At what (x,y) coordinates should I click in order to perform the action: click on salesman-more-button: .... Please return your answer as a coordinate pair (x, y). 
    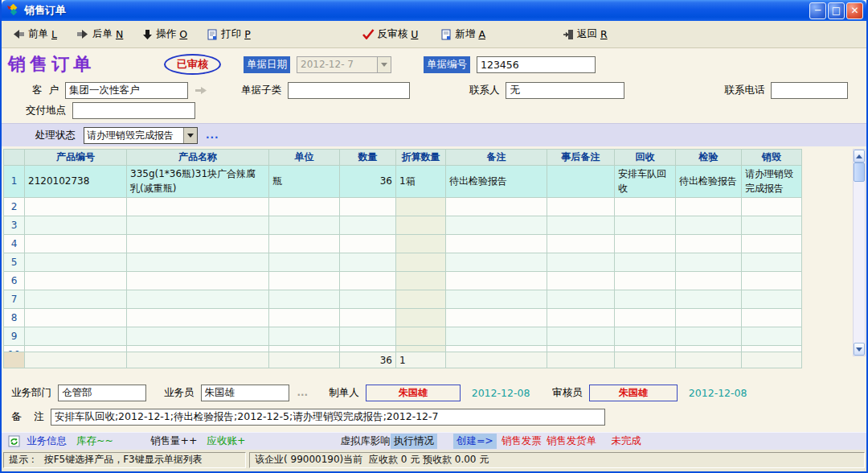
    Looking at the image, I should click on (303, 393).